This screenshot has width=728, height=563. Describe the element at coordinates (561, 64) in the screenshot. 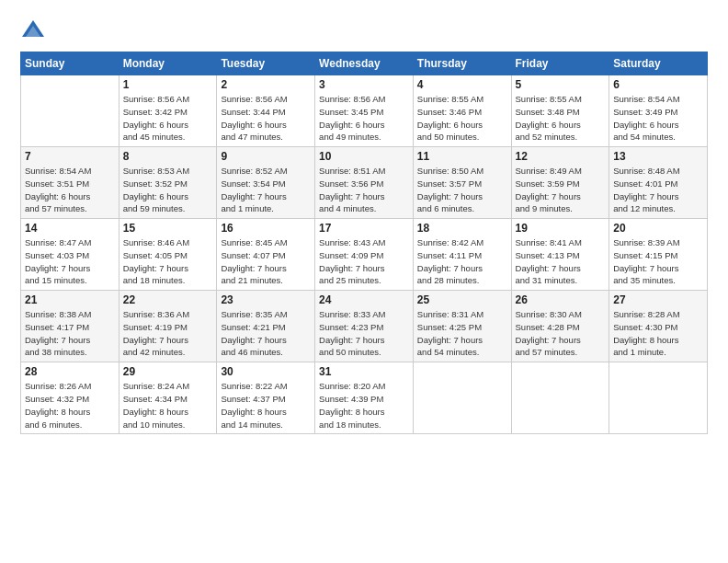

I see `header-day-friday: Friday` at that location.